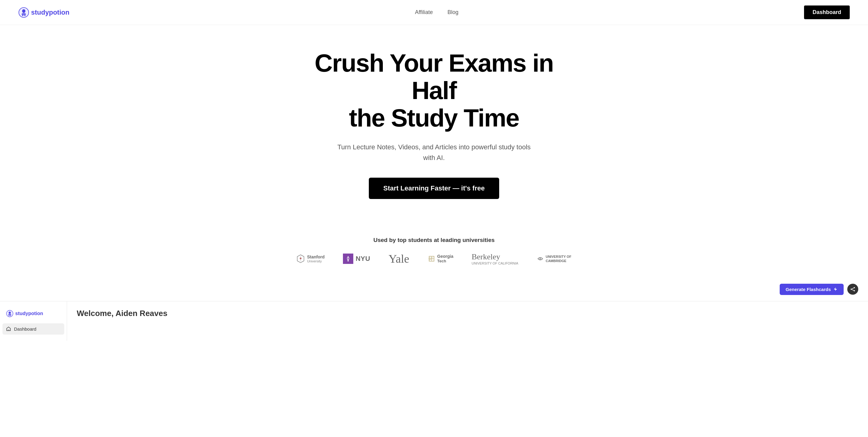 The height and width of the screenshot is (437, 868). What do you see at coordinates (468, 321) in the screenshot?
I see `dashboard-main-content: Welcome, Aiden Reaves` at bounding box center [468, 321].